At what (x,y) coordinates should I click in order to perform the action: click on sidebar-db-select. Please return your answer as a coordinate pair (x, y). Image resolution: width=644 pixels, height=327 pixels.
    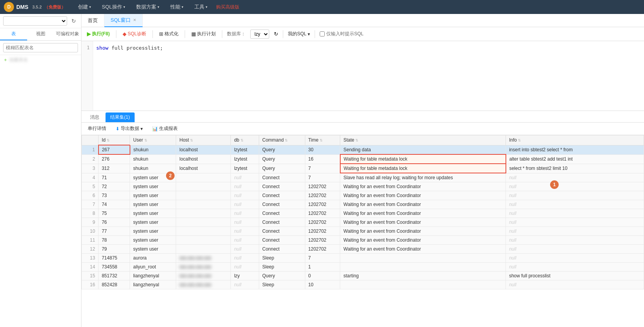
    Looking at the image, I should click on (35, 21).